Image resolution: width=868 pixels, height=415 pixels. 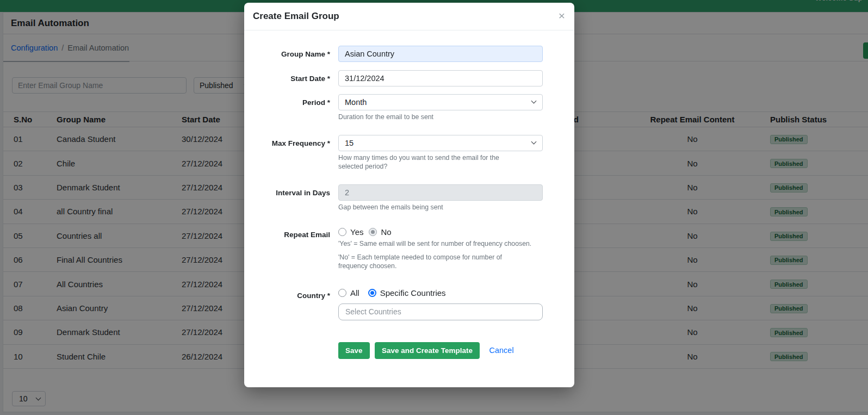 I want to click on start-date-label: Start Date *, so click(x=287, y=78).